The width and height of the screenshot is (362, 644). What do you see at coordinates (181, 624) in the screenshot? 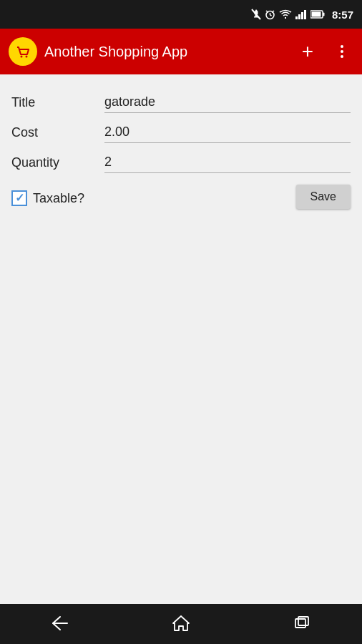
I see `nav-bar` at bounding box center [181, 624].